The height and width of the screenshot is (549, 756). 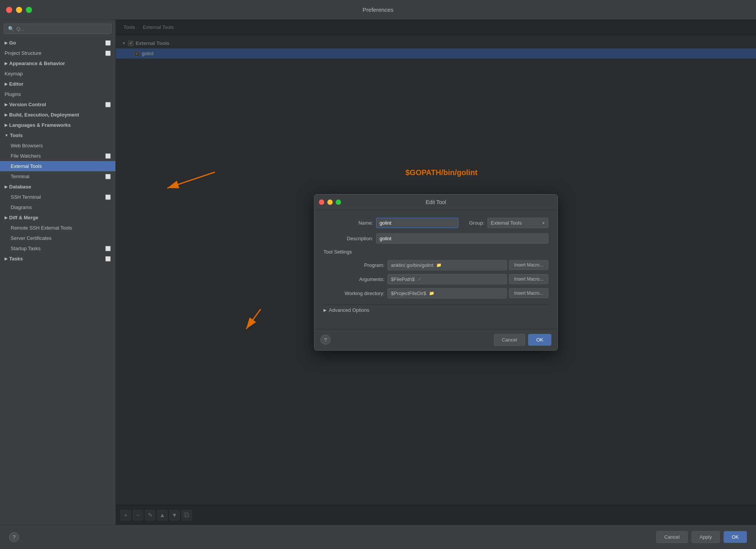 I want to click on advanced-options-label: Advanced Options, so click(x=349, y=310).